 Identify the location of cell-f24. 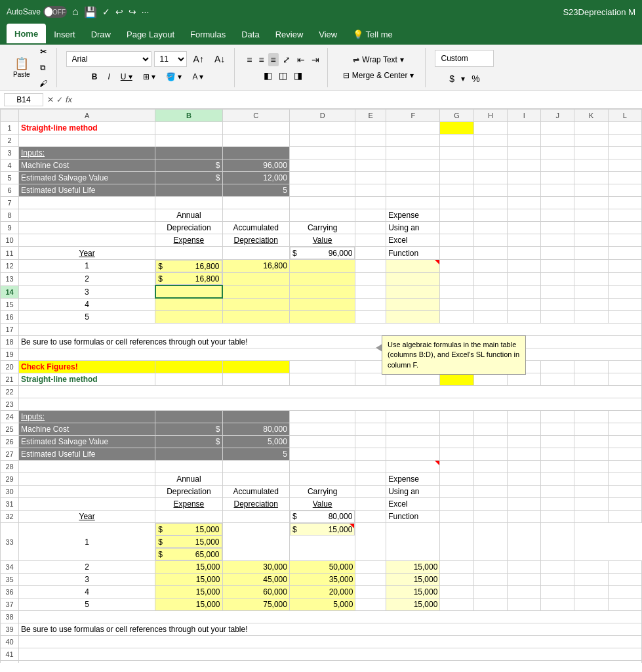
(413, 416).